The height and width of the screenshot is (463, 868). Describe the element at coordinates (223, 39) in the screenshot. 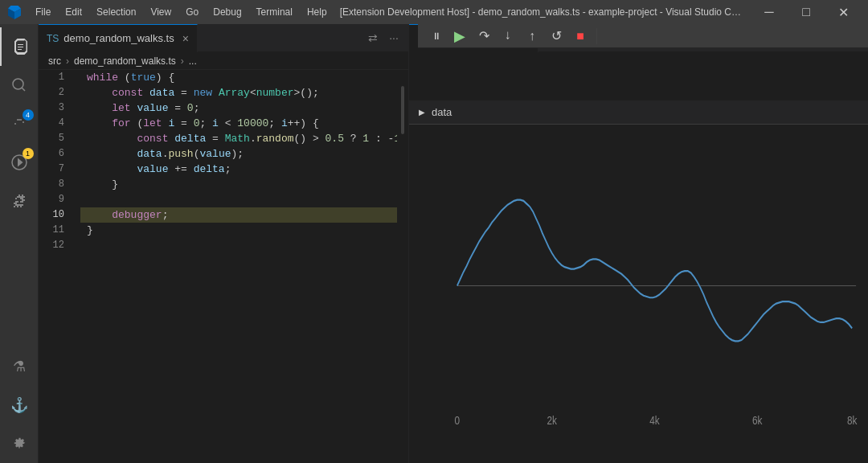

I see `editor-tabs: TS demo_random_walks.ts × ⇄ ···` at that location.